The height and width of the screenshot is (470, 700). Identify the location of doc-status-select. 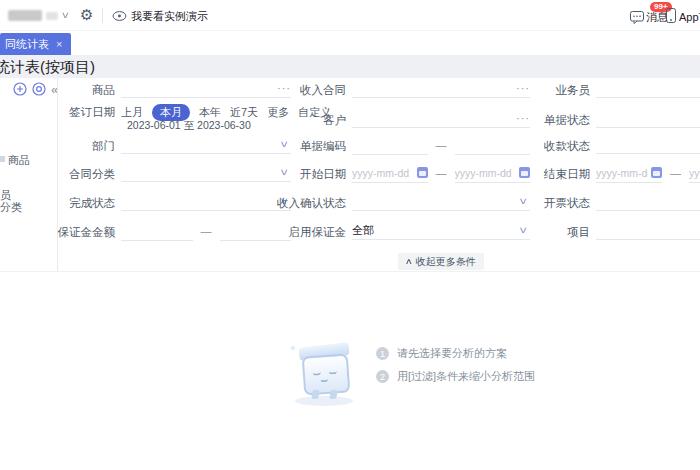
(648, 118).